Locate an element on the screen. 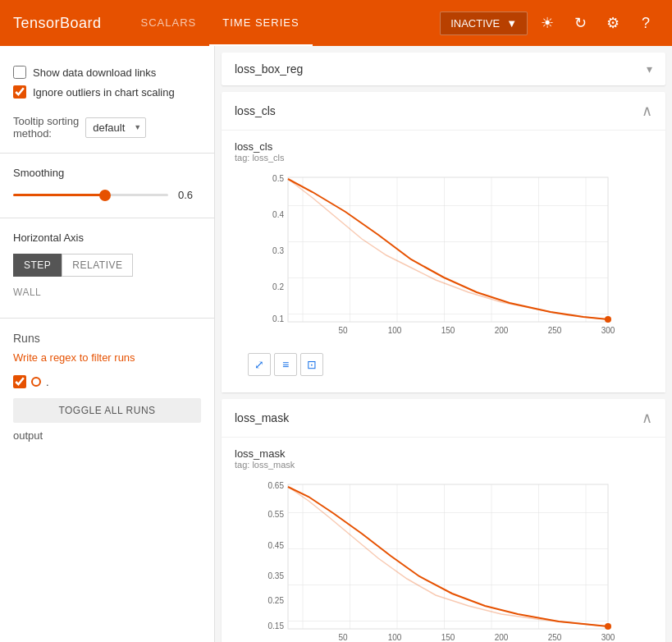 This screenshot has width=672, height=642. svg-text: 0.55 is located at coordinates (276, 514).